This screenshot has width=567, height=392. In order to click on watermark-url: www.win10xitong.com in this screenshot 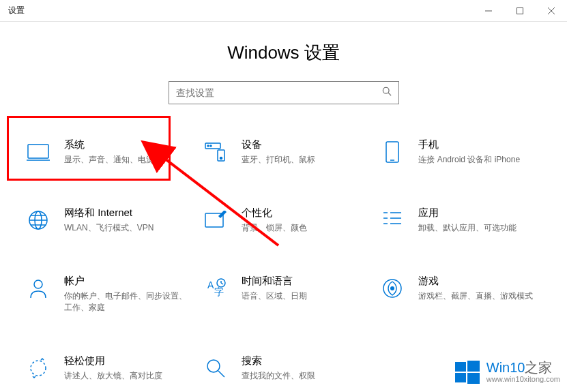, I will do `click(523, 379)`.